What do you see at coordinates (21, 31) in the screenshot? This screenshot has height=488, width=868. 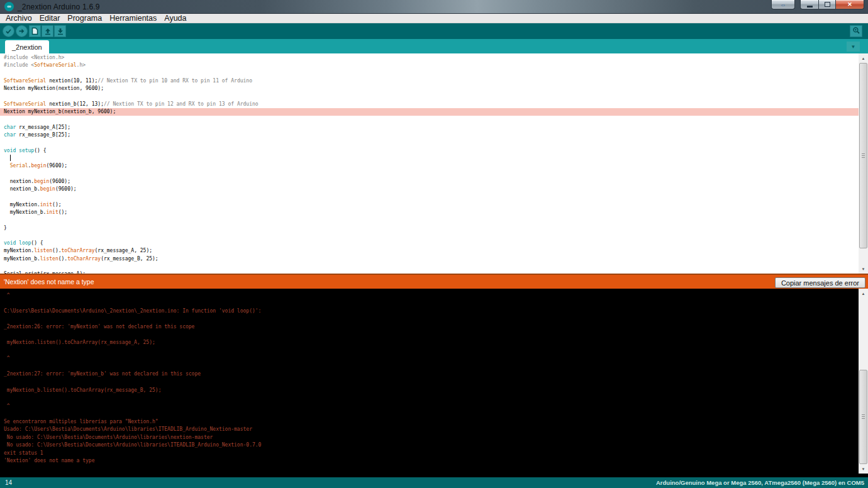 I see `arrow-right-icon` at bounding box center [21, 31].